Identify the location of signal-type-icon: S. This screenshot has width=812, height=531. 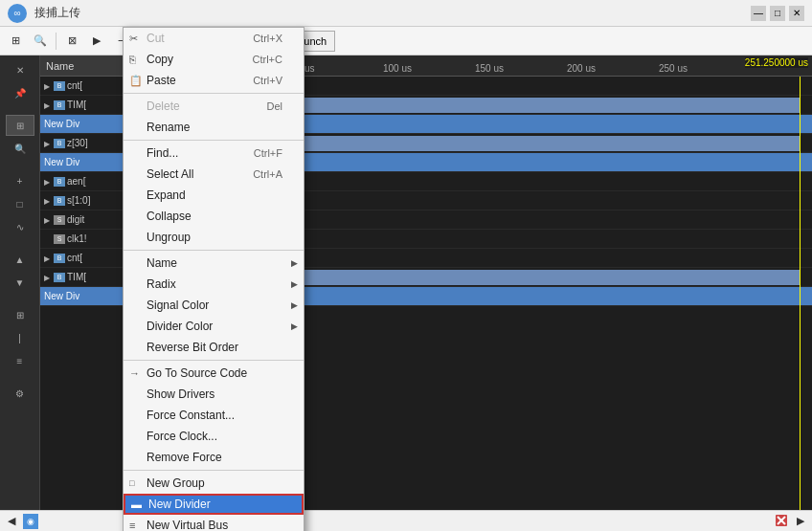
(59, 239).